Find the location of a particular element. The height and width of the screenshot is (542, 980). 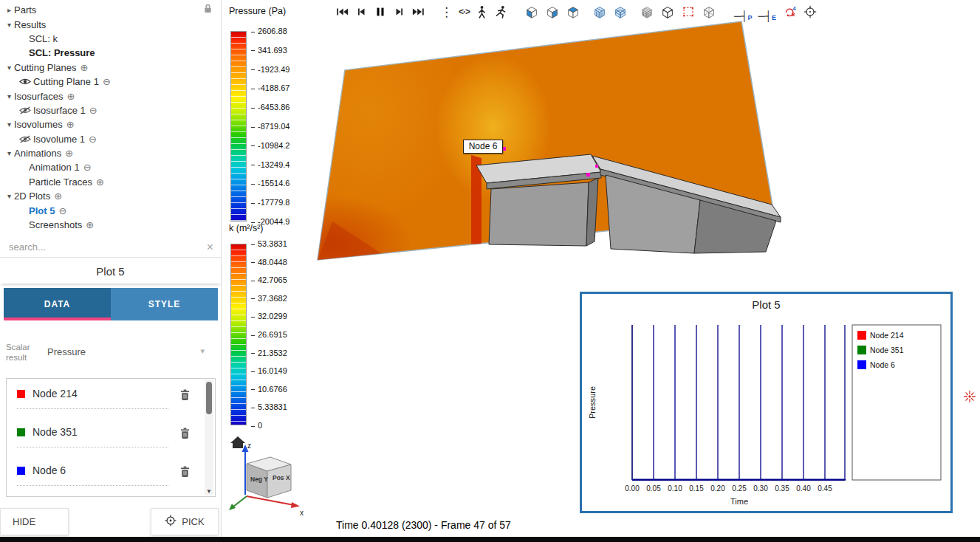

tree-item-screenshots: Screenshots ⊕ is located at coordinates (111, 224).